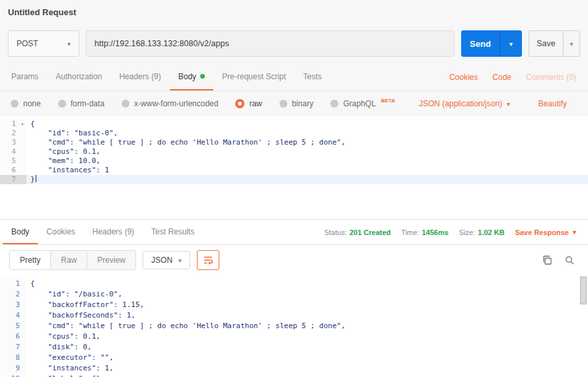 The image size is (588, 377). What do you see at coordinates (312, 77) in the screenshot?
I see `tab-tests: Tests` at bounding box center [312, 77].